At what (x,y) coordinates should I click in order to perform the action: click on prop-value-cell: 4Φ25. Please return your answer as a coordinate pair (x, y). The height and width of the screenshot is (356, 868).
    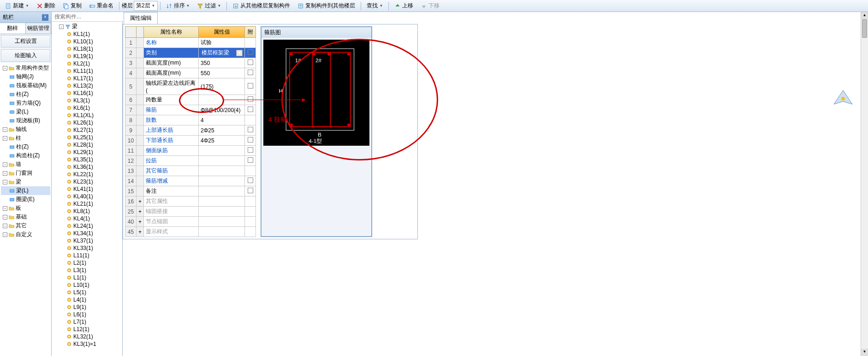
    Looking at the image, I should click on (222, 141).